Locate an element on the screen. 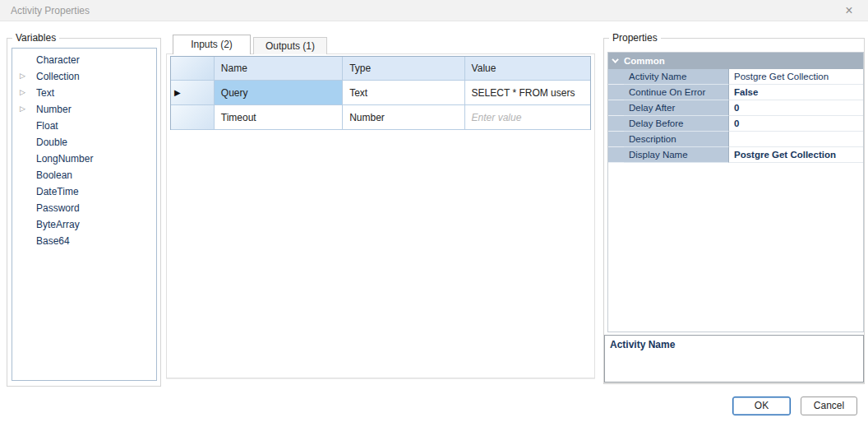 The image size is (868, 422). properties-group-label: Properties is located at coordinates (635, 38).